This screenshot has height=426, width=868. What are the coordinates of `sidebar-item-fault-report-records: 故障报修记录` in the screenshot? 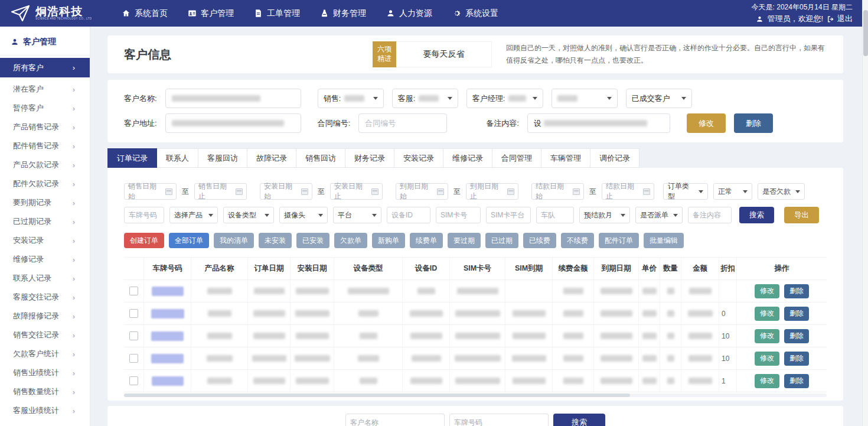 It's located at (45, 316).